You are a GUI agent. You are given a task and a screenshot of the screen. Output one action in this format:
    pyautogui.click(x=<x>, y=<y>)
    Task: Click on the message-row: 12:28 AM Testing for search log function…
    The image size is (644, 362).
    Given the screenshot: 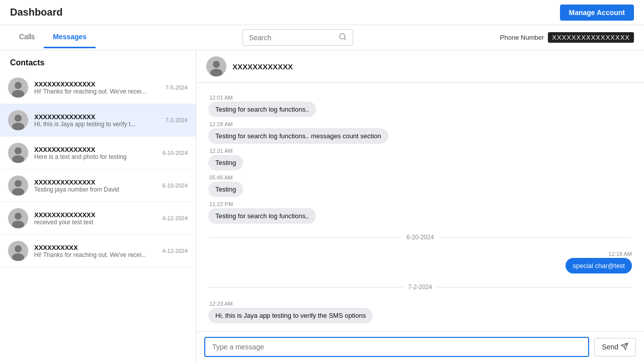 What is the action you would take?
    pyautogui.click(x=420, y=133)
    